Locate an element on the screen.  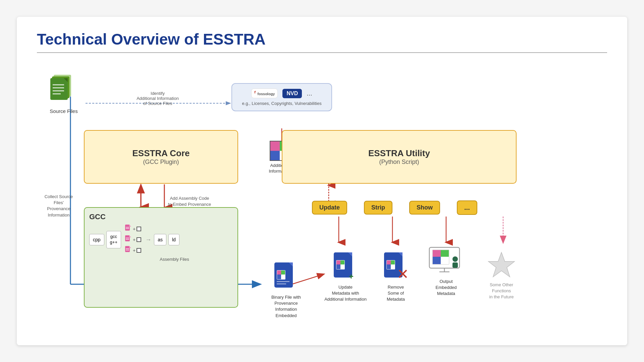
esstra-core-box: ESSTRA Core (GCC Plugin) is located at coordinates (161, 157).